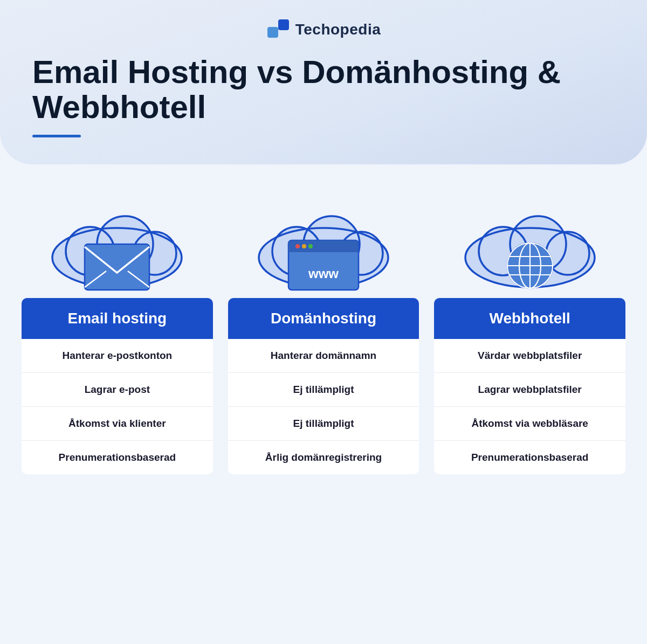  Describe the element at coordinates (324, 318) in the screenshot. I see `domain-hosting-header: Domänhosting` at that location.